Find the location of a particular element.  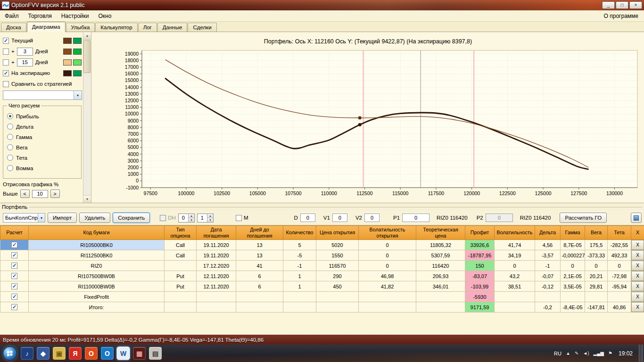

current-color2-swatch is located at coordinates (77, 41).